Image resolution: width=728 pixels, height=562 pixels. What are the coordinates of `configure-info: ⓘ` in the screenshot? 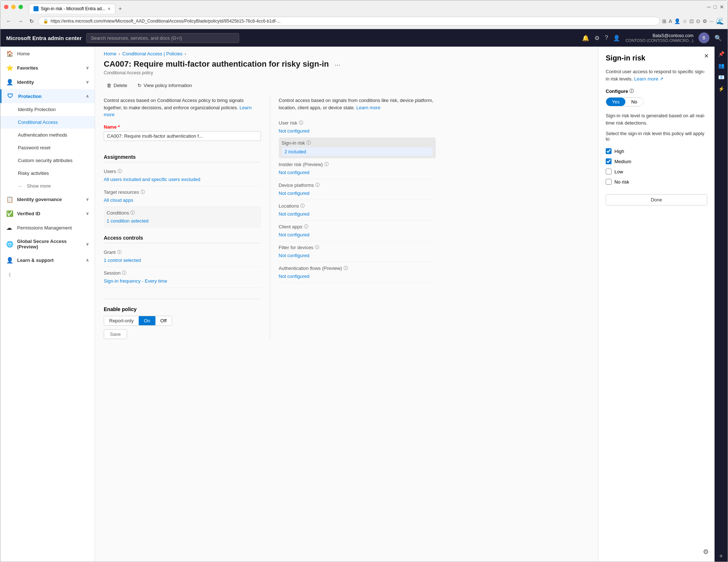 It's located at (632, 91).